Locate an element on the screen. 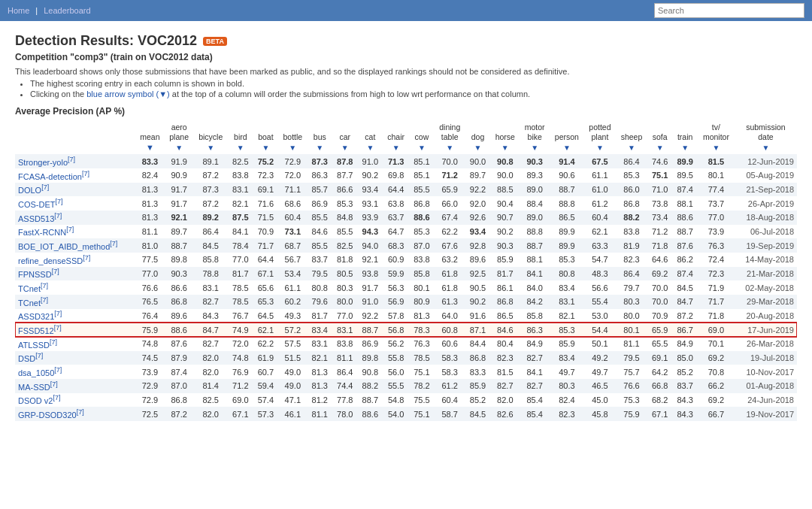 The height and width of the screenshot is (509, 812). arrow-motor: ▼ is located at coordinates (535, 149).